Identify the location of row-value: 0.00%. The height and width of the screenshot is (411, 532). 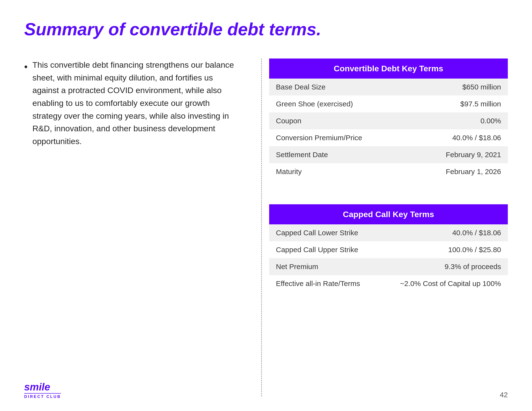
(459, 121).